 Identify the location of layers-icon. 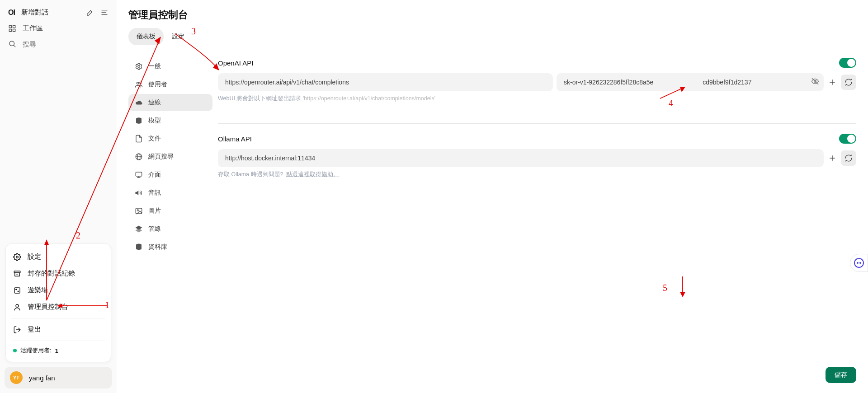
(139, 229).